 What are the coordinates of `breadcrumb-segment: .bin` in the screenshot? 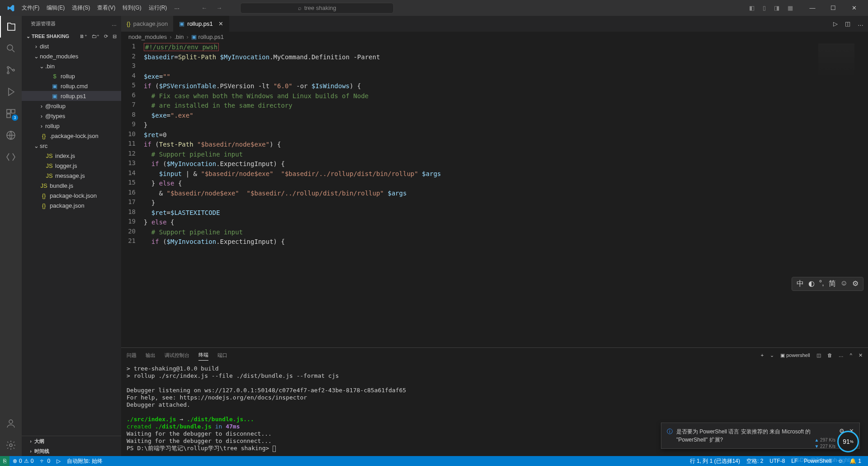 It's located at (179, 37).